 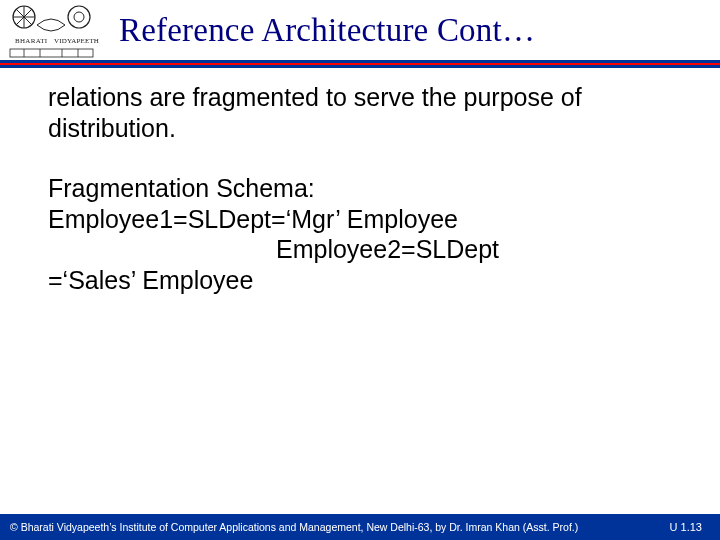 I want to click on svg-text: BHARATI, so click(x=32, y=41).